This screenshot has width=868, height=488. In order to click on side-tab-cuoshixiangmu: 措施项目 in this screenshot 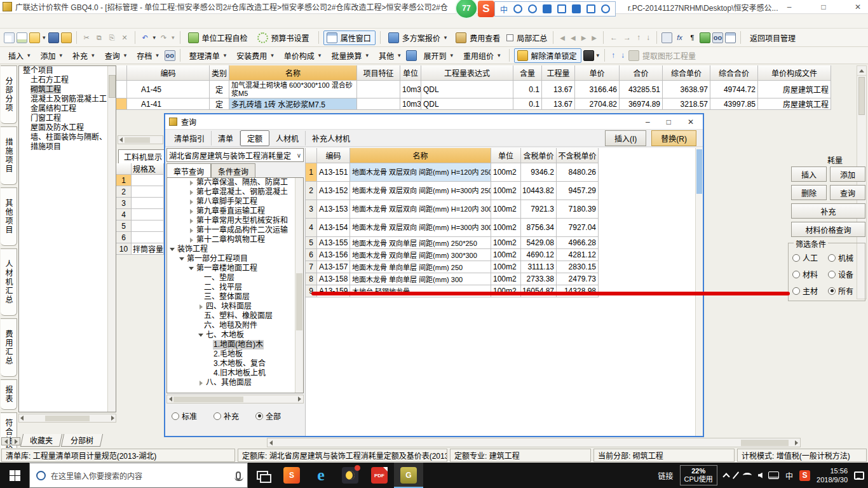, I will do `click(9, 156)`.